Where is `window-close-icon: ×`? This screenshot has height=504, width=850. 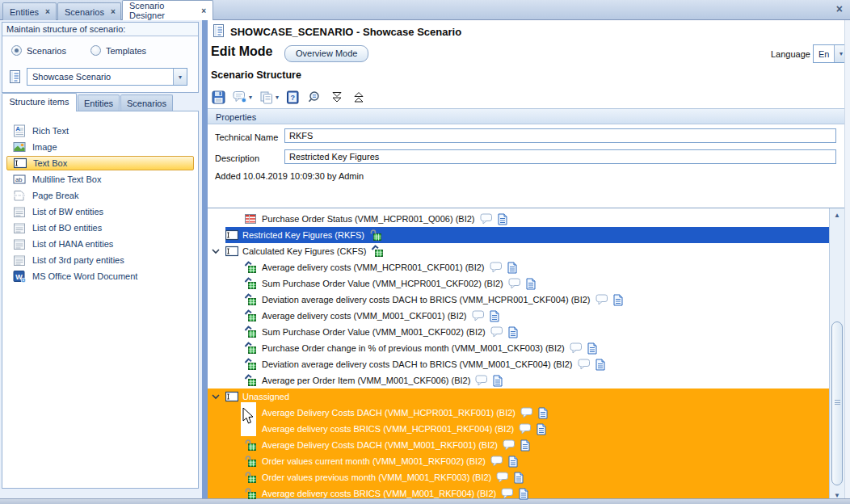
window-close-icon: × is located at coordinates (839, 9).